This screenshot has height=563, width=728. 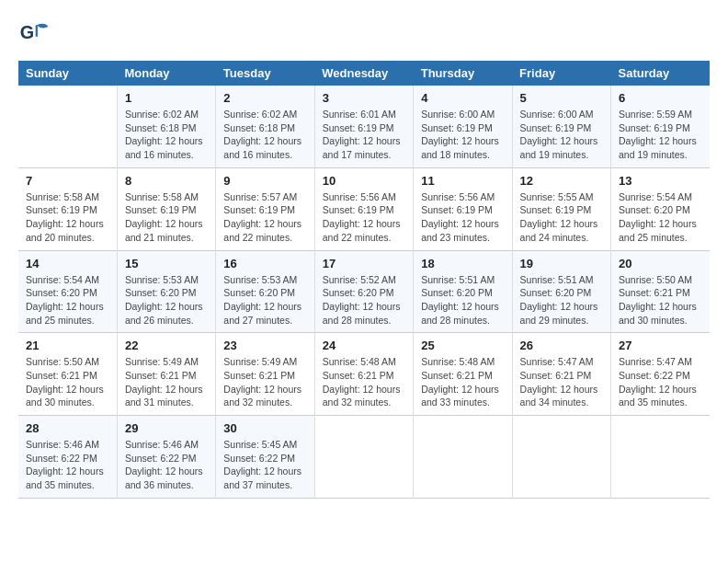 What do you see at coordinates (165, 209) in the screenshot?
I see `calendar-cell: 8Sunrise: 5:58 AM Sunset: 6:19 PM Daylig…` at bounding box center [165, 209].